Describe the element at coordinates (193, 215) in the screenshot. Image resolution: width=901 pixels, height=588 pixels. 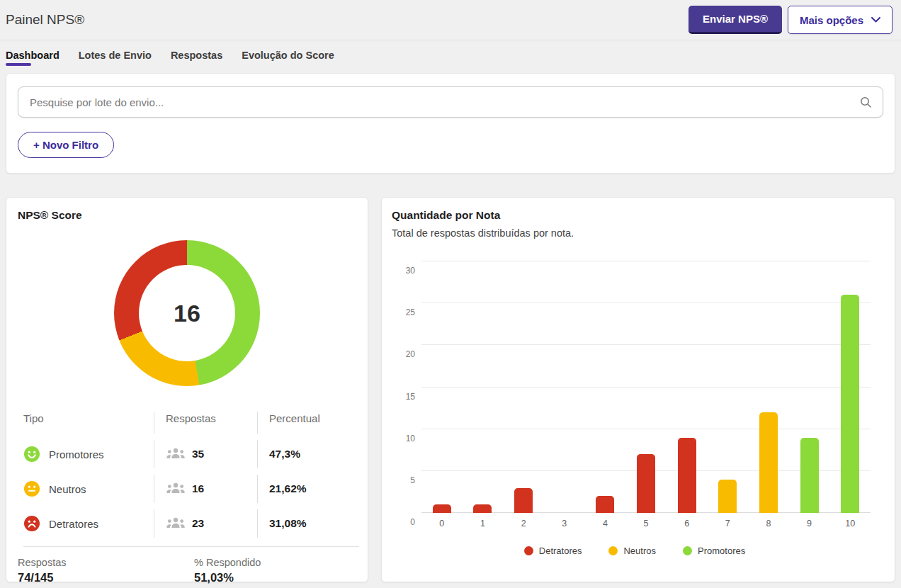
I see `nps-card-title: NPS® Score` at that location.